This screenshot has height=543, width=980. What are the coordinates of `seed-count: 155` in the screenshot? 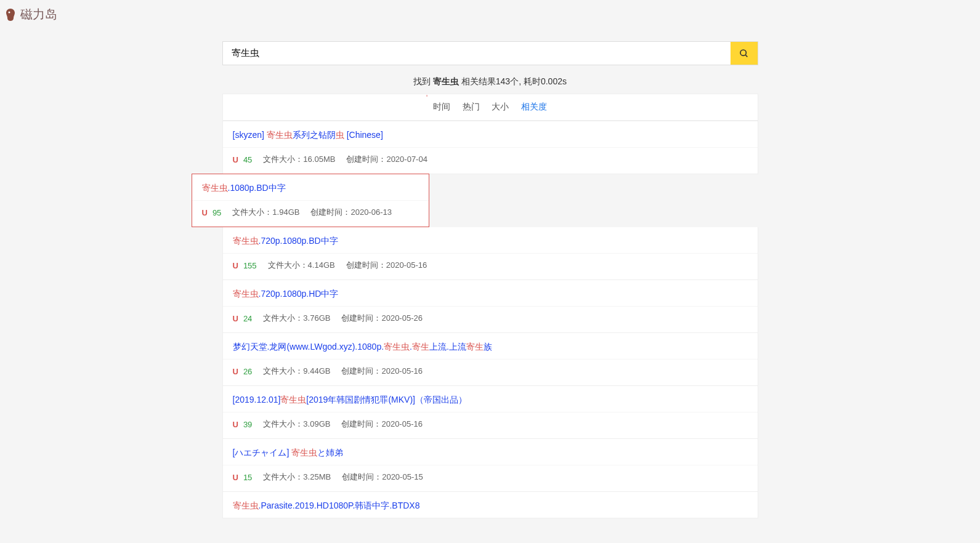 It's located at (250, 266).